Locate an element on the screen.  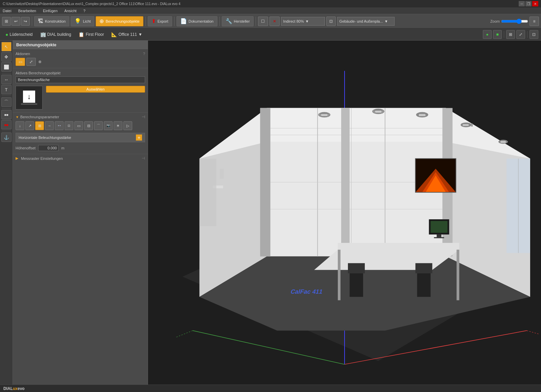
param-tool-5: 👓 is located at coordinates (59, 126).